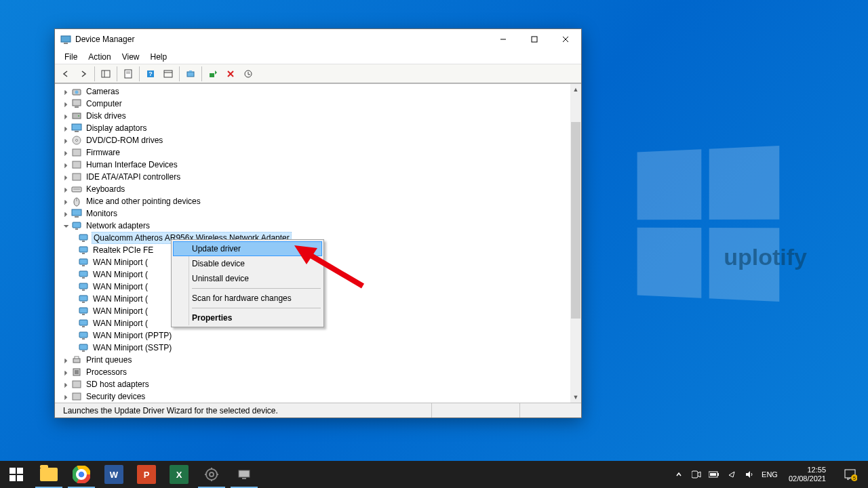 The width and height of the screenshot is (868, 488). Describe the element at coordinates (106, 74) in the screenshot. I see `toolbar-show-hide-console-button` at that location.